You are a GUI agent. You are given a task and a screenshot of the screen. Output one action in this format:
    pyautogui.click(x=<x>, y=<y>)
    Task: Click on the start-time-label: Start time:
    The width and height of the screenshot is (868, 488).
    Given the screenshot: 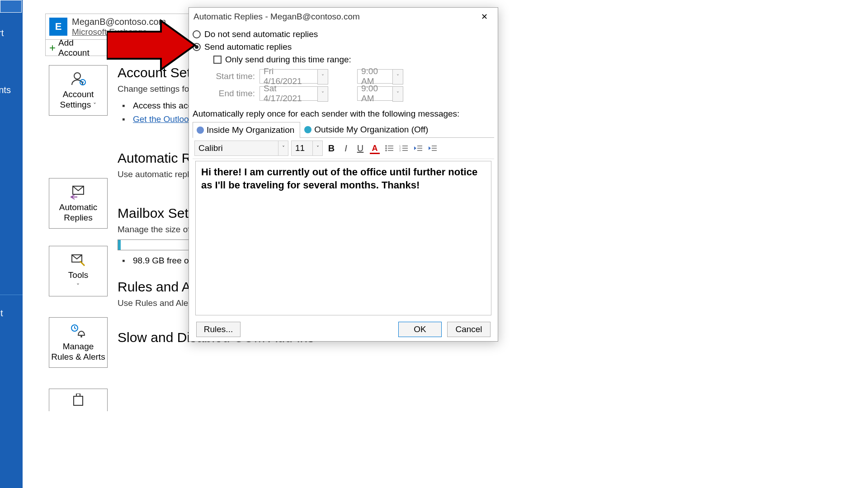 What is the action you would take?
    pyautogui.click(x=234, y=76)
    